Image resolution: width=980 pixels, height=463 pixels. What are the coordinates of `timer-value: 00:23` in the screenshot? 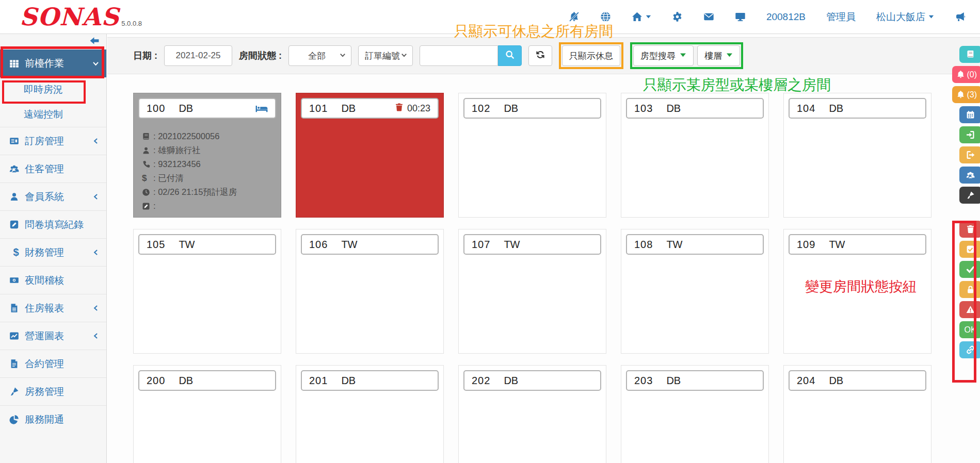 It's located at (419, 108).